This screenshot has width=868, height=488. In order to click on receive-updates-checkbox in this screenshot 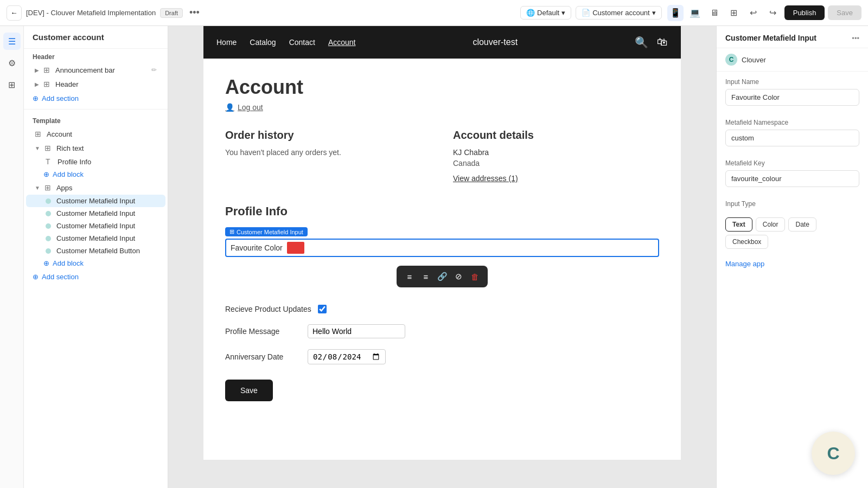, I will do `click(322, 309)`.